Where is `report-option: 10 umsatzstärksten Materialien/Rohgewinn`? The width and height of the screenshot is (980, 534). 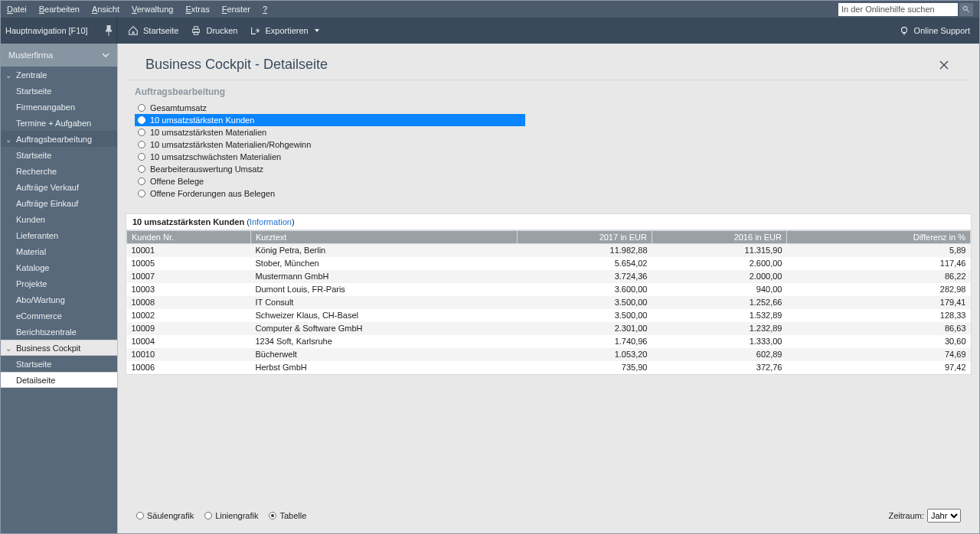 report-option: 10 umsatzstärksten Materialien/Rohgewinn is located at coordinates (330, 145).